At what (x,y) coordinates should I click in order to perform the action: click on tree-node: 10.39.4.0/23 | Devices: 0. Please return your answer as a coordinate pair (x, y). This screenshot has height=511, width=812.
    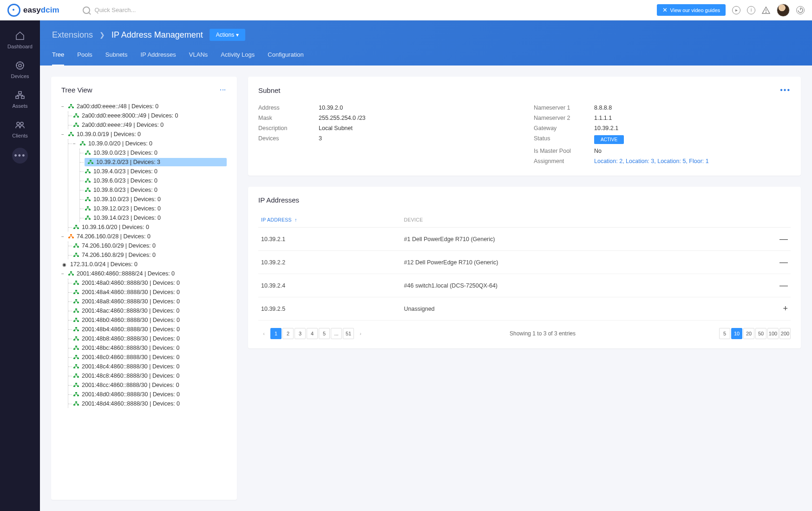
    Looking at the image, I should click on (156, 171).